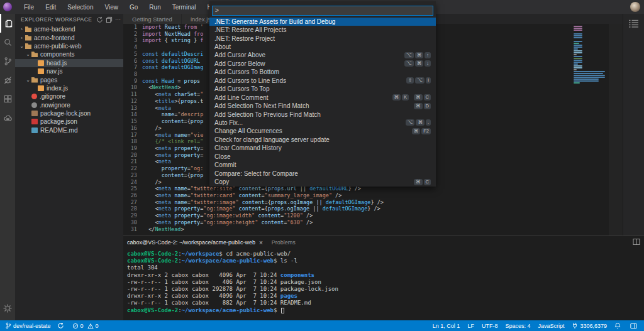 This screenshot has height=331, width=644. What do you see at coordinates (69, 122) in the screenshot?
I see `tree-file-package.json: package.json` at bounding box center [69, 122].